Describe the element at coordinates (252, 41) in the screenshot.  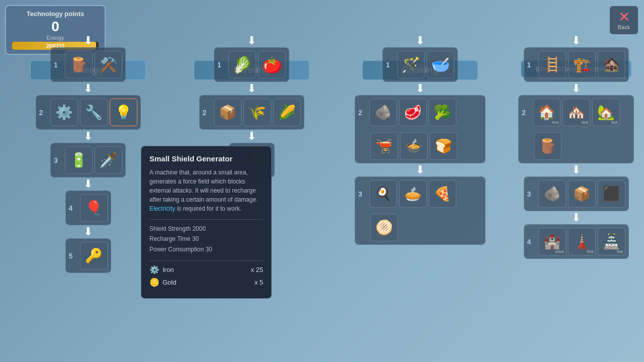
I see `arrow-farming-1: ⬇` at that location.